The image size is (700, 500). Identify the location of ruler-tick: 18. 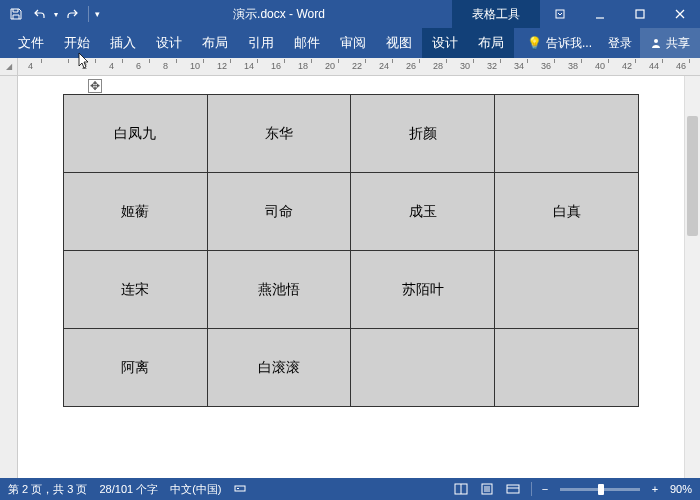
(303, 66).